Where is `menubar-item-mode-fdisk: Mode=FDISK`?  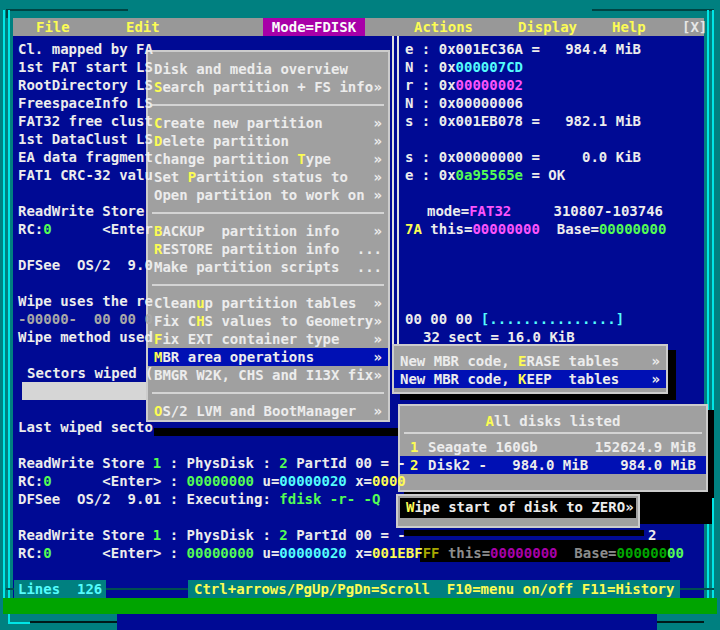 menubar-item-mode-fdisk: Mode=FDISK is located at coordinates (314, 27).